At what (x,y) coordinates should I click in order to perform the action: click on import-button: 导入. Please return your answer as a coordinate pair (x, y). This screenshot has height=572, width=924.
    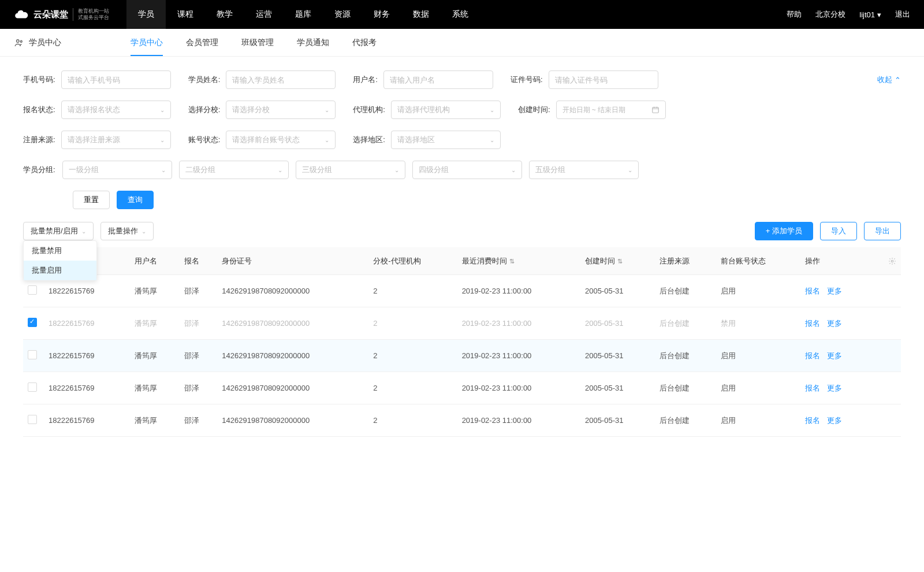
    Looking at the image, I should click on (839, 231).